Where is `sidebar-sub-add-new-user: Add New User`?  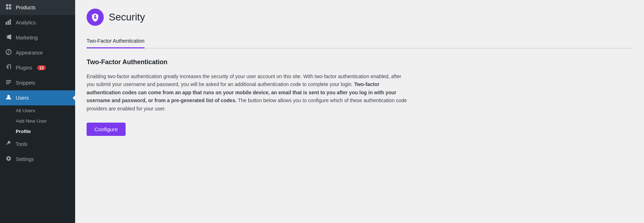
sidebar-sub-add-new-user: Add New User is located at coordinates (38, 121).